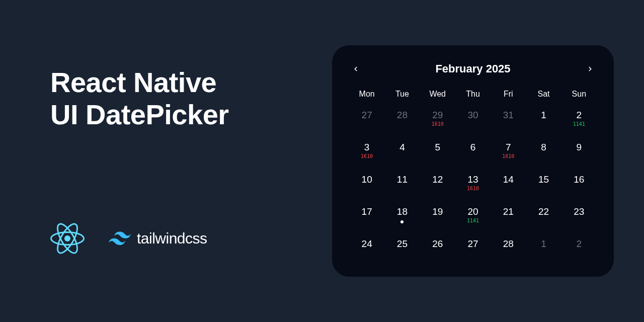 The width and height of the screenshot is (644, 322). Describe the element at coordinates (367, 218) in the screenshot. I see `day-cell: 17` at that location.